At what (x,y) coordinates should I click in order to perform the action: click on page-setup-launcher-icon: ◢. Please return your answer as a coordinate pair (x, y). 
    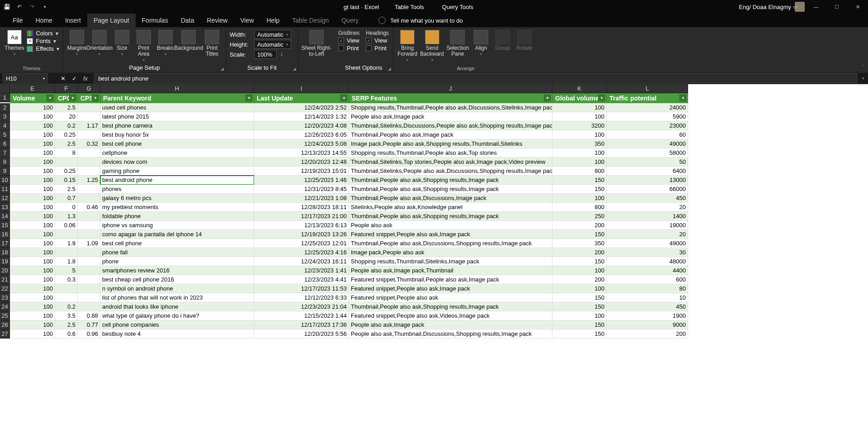
    Looking at the image, I should click on (222, 69).